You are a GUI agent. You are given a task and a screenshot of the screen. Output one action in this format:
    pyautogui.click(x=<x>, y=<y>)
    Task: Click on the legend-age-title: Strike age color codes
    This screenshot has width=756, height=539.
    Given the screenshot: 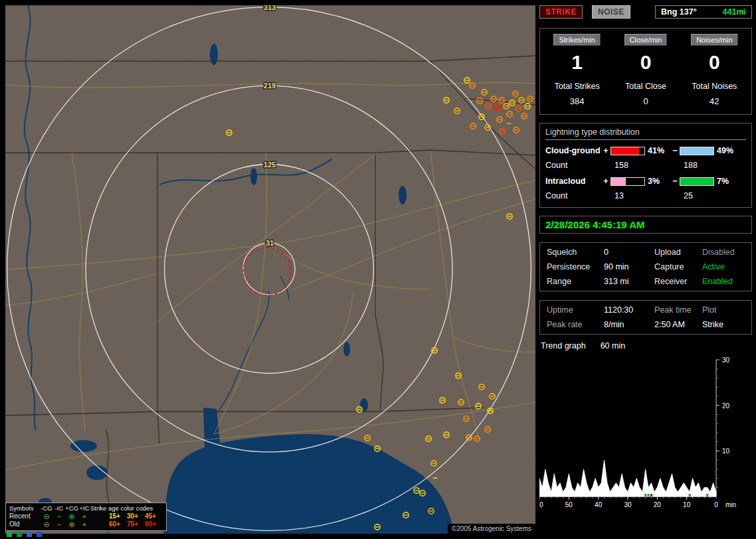 What is the action you would take?
    pyautogui.click(x=126, y=508)
    